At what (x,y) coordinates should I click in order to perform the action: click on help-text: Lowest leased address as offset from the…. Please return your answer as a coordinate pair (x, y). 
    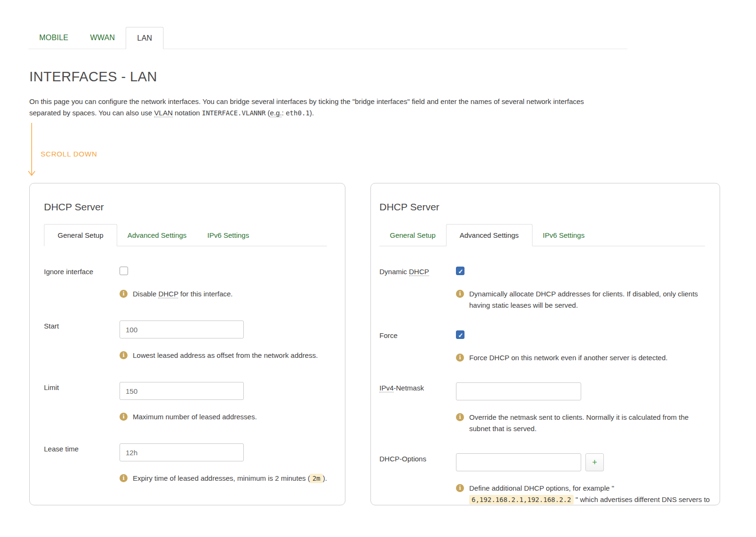
    Looking at the image, I should click on (225, 355).